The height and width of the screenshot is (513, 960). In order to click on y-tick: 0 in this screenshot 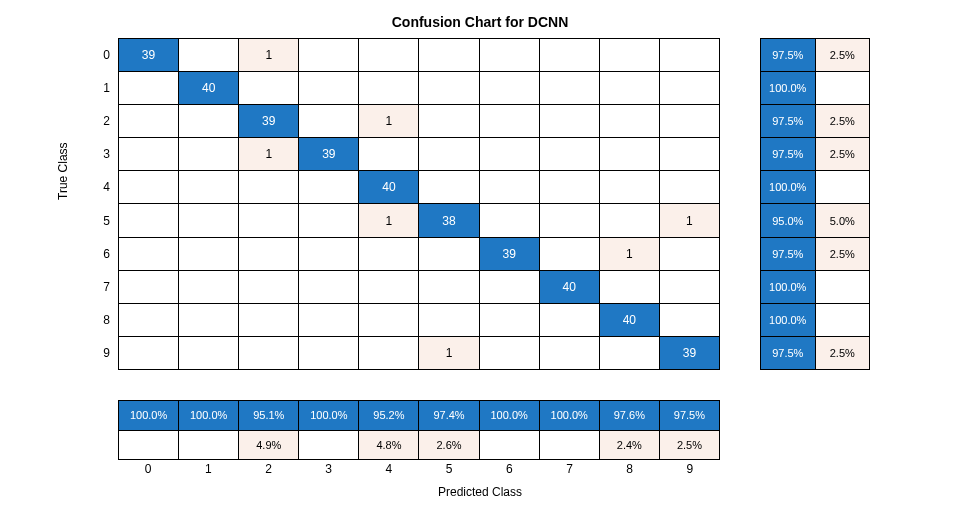, I will do `click(104, 54)`.